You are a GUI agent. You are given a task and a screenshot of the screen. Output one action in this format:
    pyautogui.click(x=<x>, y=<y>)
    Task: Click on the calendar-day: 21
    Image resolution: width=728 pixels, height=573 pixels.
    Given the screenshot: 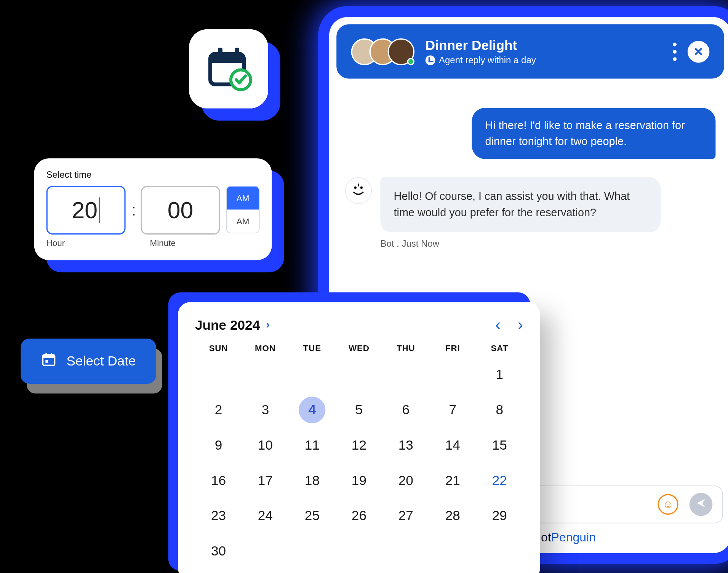 What is the action you would take?
    pyautogui.click(x=453, y=480)
    